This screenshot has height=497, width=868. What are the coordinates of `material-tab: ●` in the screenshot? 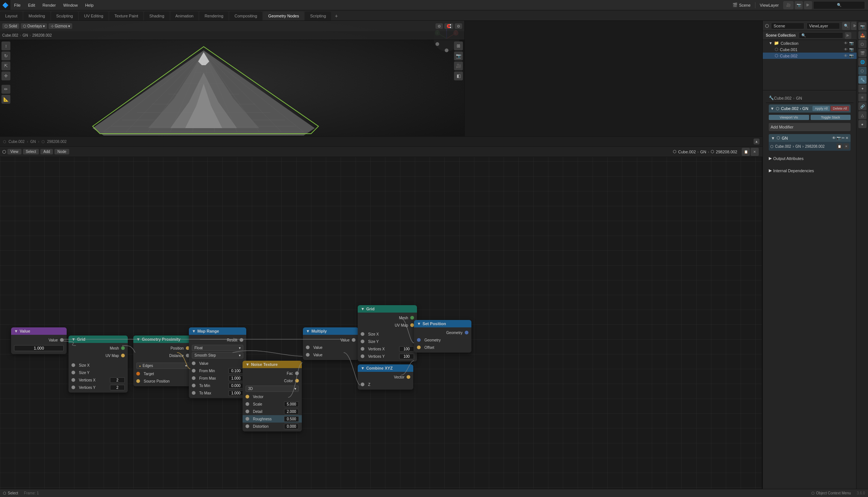 It's located at (862, 124).